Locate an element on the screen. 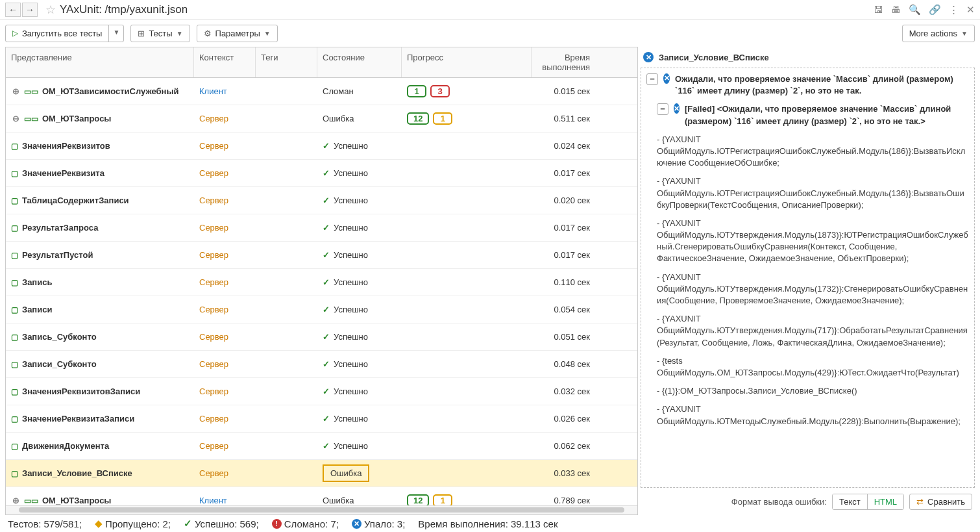  horizontal-scrollbar is located at coordinates (322, 510).